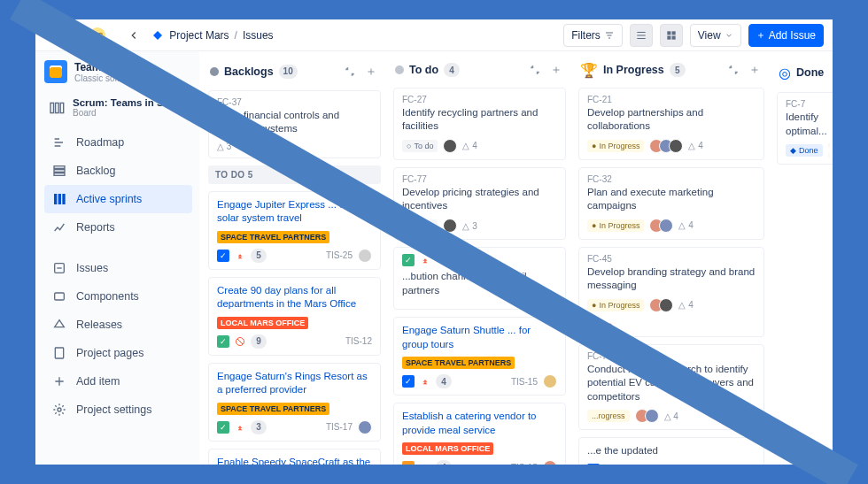  Describe the element at coordinates (59, 381) in the screenshot. I see `add-icon` at that location.